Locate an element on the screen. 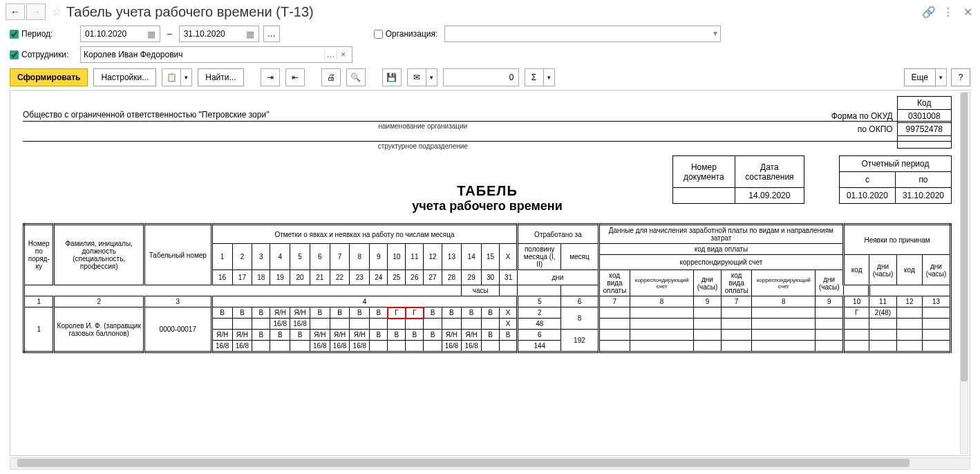 This screenshot has height=474, width=980. generate-button: Сформировать is located at coordinates (48, 77).